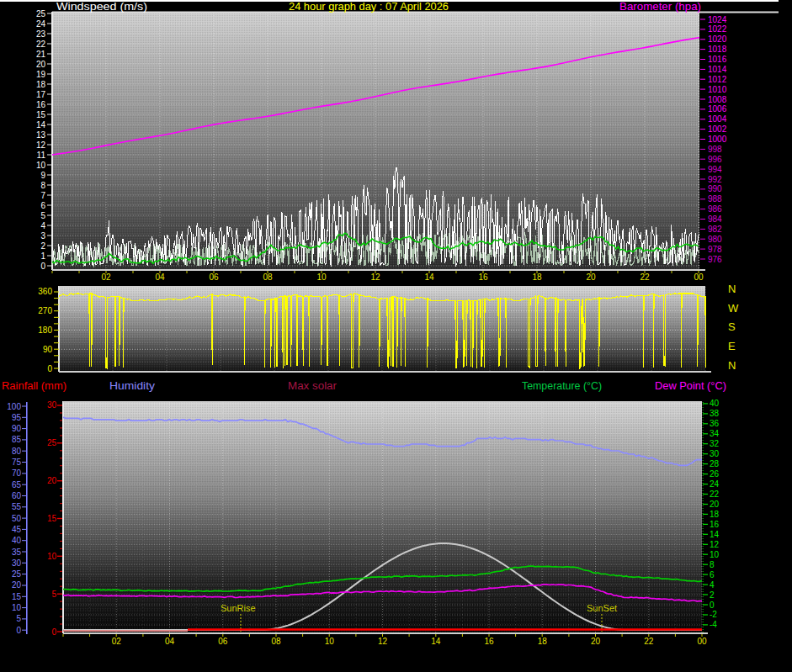  What do you see at coordinates (369, 7) in the screenshot?
I see `svg-text:24 hour graph day : 07 April 2: 24 hour graph day : 07 April 2026` at bounding box center [369, 7].